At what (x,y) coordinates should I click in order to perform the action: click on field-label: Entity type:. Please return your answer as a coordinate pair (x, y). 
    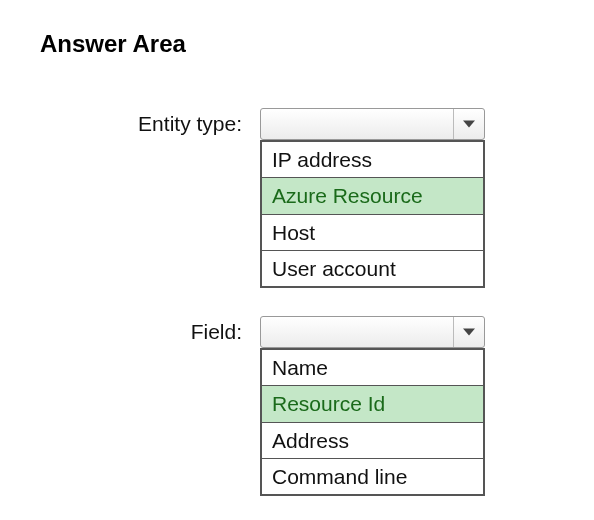
    Looking at the image, I should click on (150, 124).